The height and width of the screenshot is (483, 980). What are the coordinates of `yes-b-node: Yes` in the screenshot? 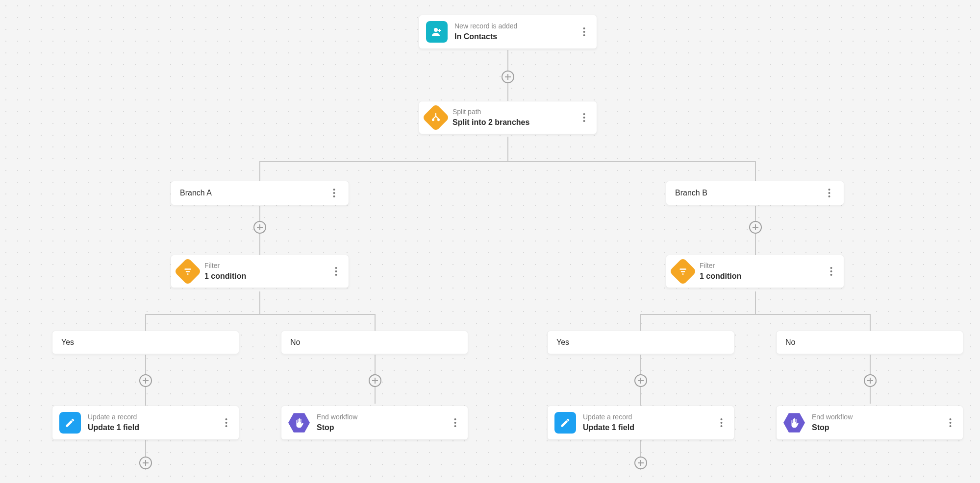 It's located at (641, 342).